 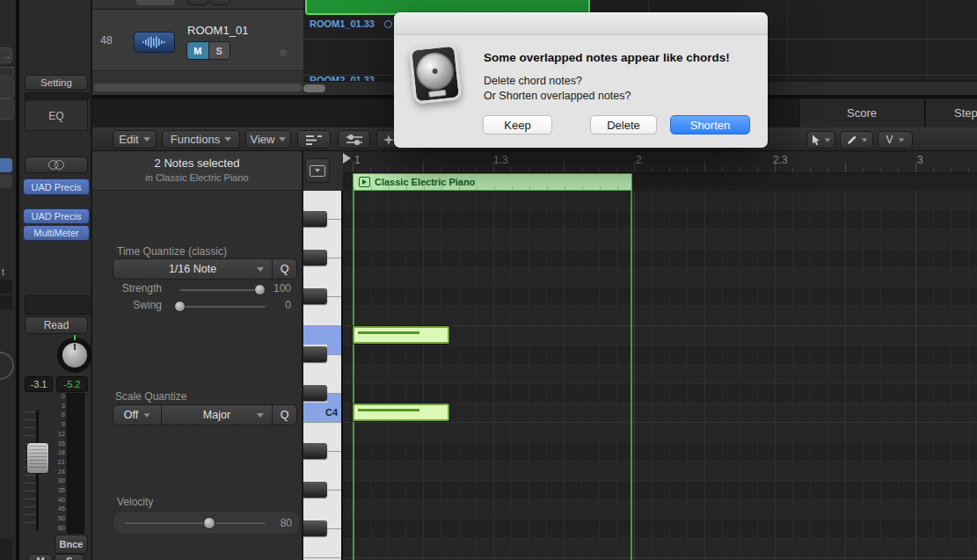 What do you see at coordinates (857, 140) in the screenshot?
I see `pencil-tool-button` at bounding box center [857, 140].